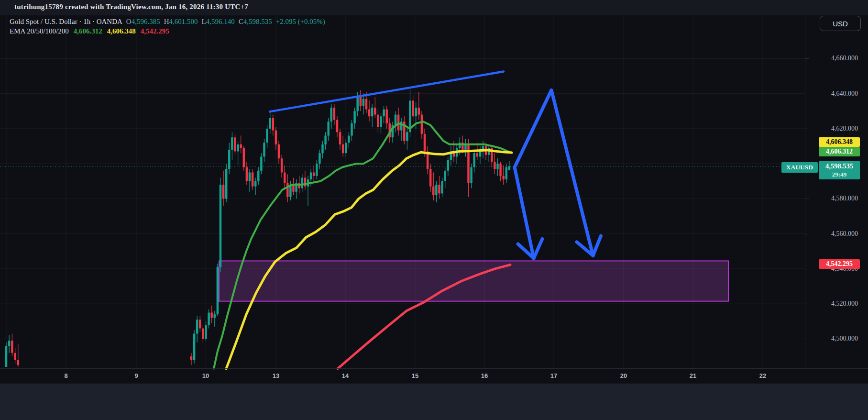  Describe the element at coordinates (88, 31) in the screenshot. I see `ema-20-value: 4,606.312` at that location.